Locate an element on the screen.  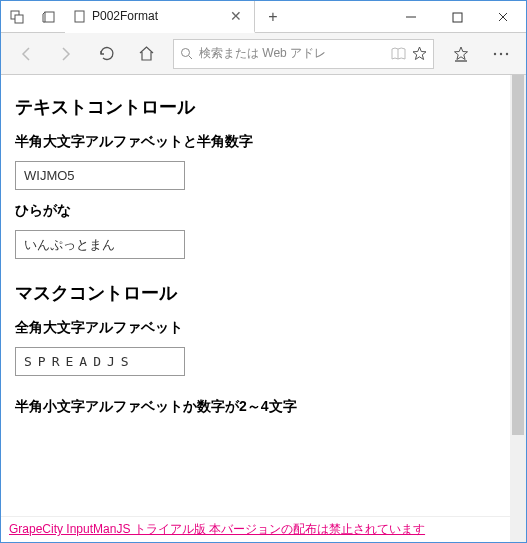
heading-mask-control: マスクコントロール is located at coordinates (264, 293).